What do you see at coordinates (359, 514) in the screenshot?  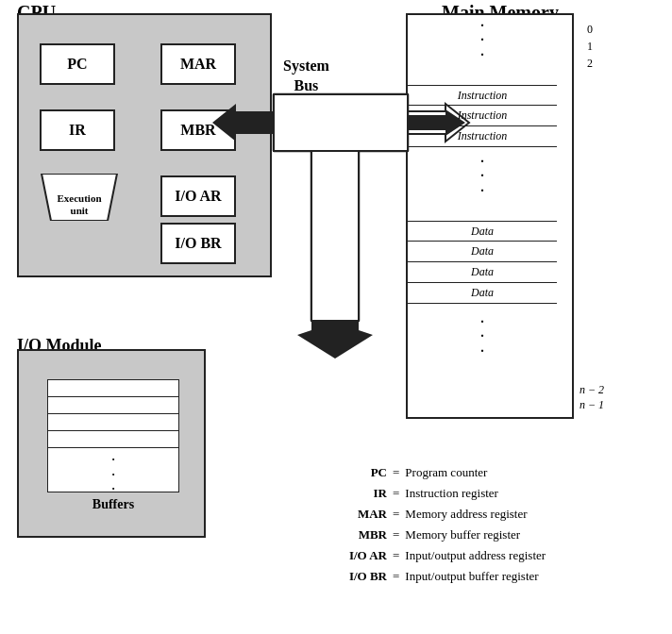 I see `legend-key-mar: MAR` at bounding box center [359, 514].